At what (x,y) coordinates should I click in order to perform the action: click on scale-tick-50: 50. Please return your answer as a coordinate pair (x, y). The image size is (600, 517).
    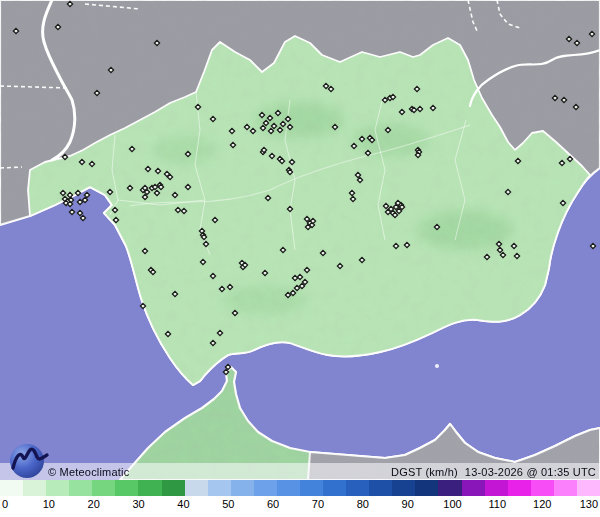
    Looking at the image, I should click on (228, 504).